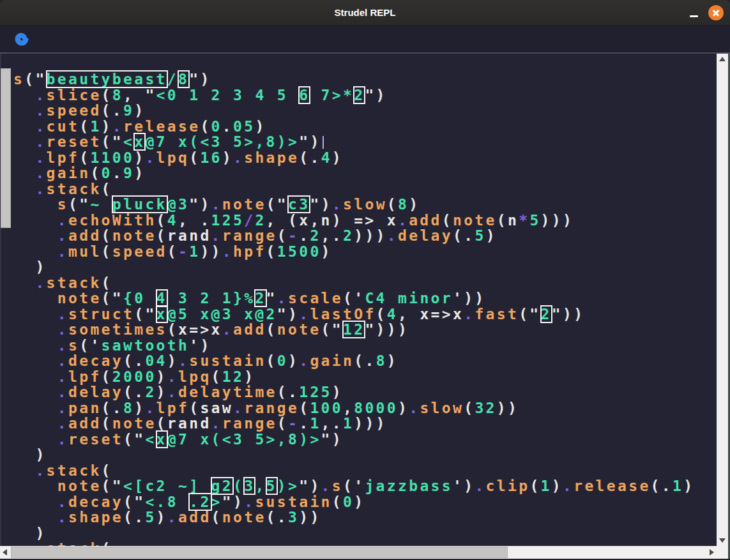 This screenshot has width=730, height=560. I want to click on code-line: .lpf(1100).lpq(16).shape(.4), so click(354, 158).